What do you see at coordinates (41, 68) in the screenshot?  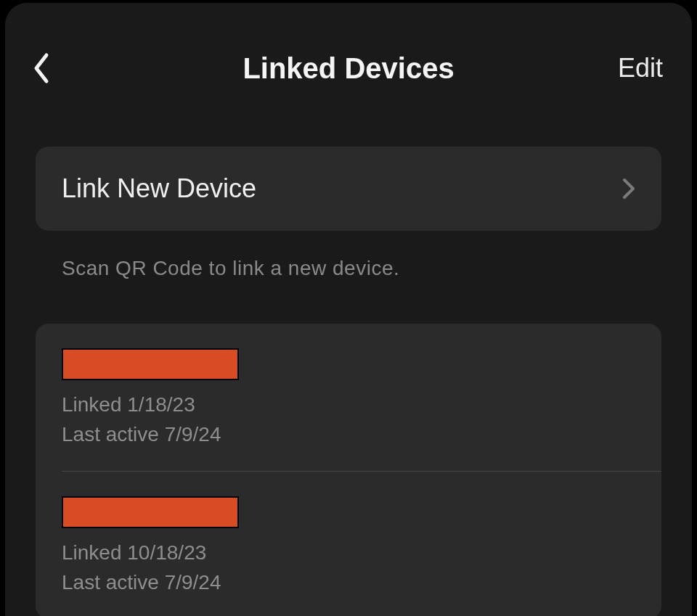 I see `chevron-left-icon` at bounding box center [41, 68].